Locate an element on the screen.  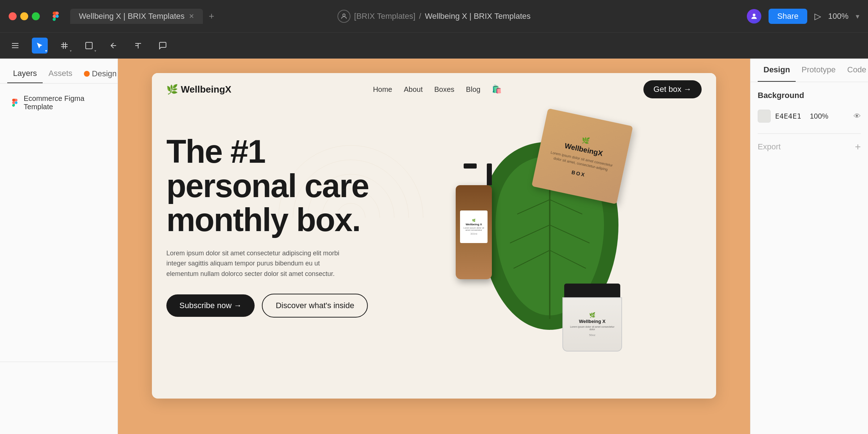
background-color-swatch is located at coordinates (764, 116).